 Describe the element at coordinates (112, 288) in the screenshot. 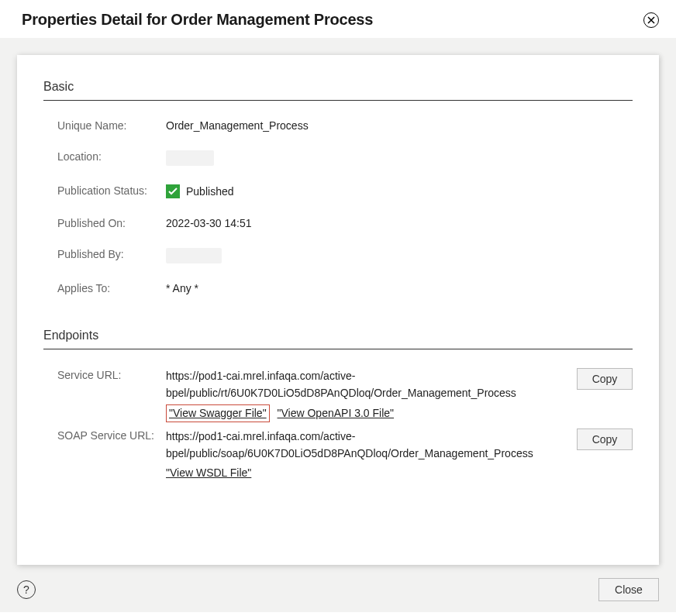

I see `applies-to-label: Applies To:` at that location.